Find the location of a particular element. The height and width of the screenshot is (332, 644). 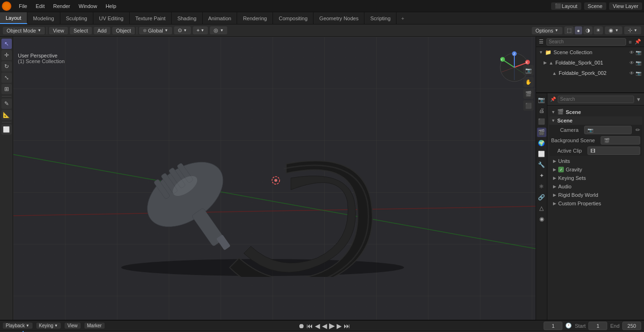

view-menu: View is located at coordinates (58, 31).